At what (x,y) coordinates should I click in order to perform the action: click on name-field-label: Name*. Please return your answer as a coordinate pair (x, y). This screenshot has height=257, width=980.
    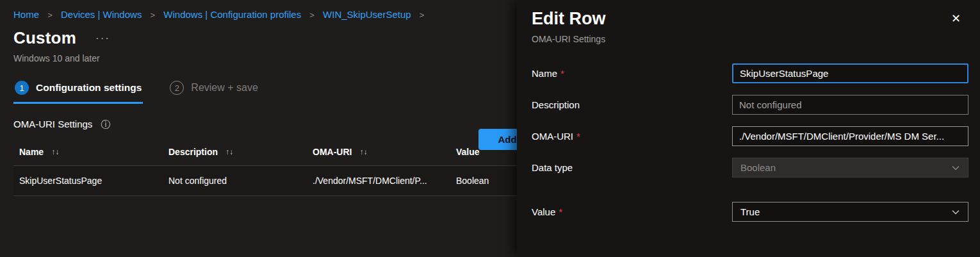
    Looking at the image, I should click on (632, 73).